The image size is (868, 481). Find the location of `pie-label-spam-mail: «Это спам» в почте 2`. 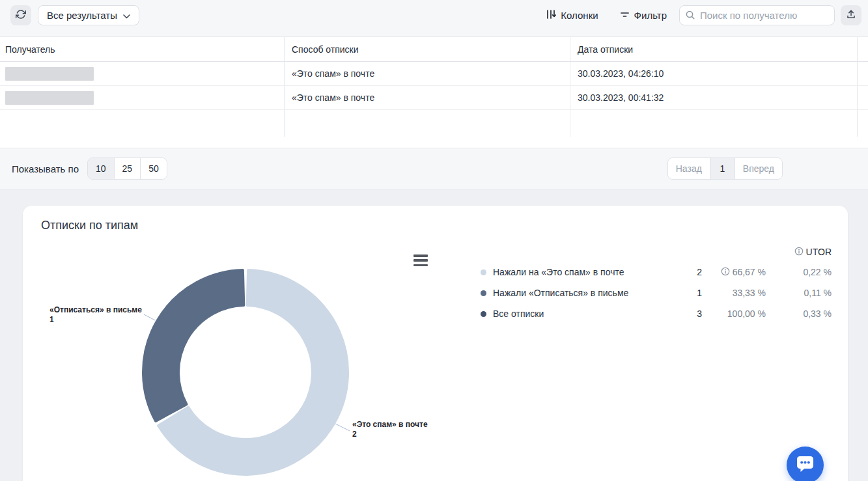

pie-label-spam-mail: «Это спам» в почте 2 is located at coordinates (401, 430).